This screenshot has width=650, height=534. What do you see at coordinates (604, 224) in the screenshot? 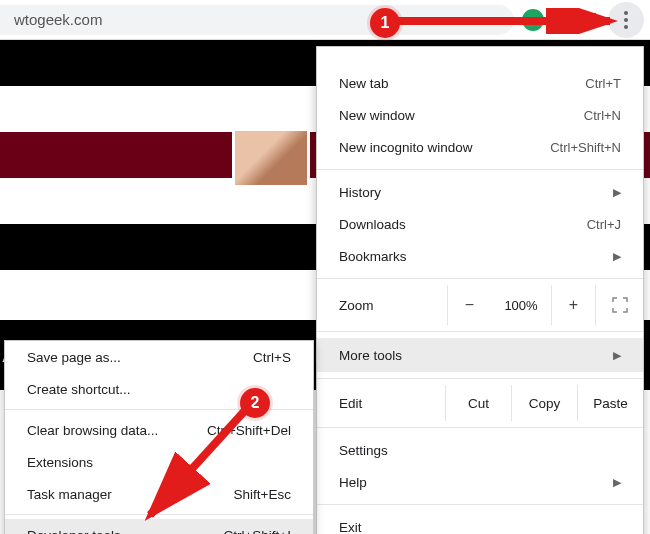
I see `menu-shortcut: Ctrl+J` at bounding box center [604, 224].